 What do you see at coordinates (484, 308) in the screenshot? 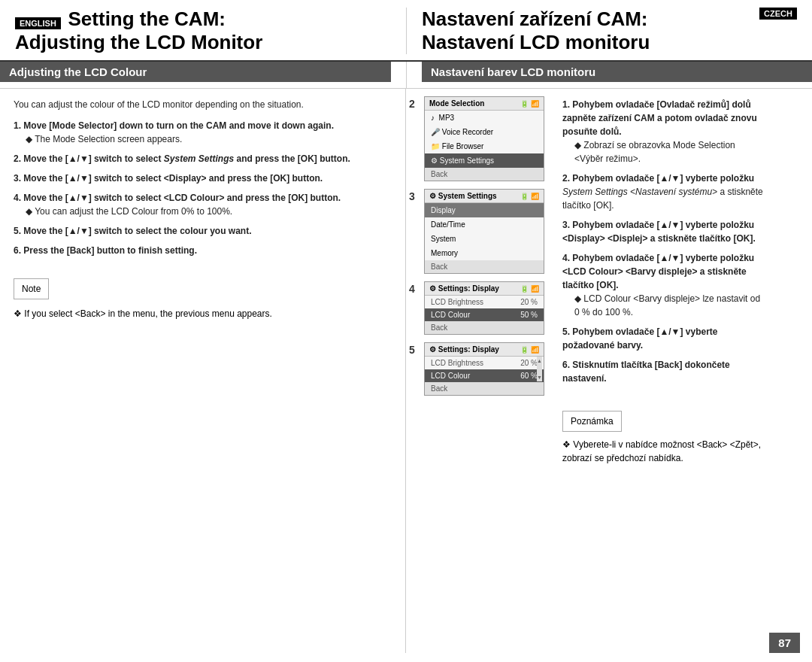
I see `screen-4: ⚙ Settings: Display 🔋 📶 LCD Brightness 2…` at bounding box center [484, 308].